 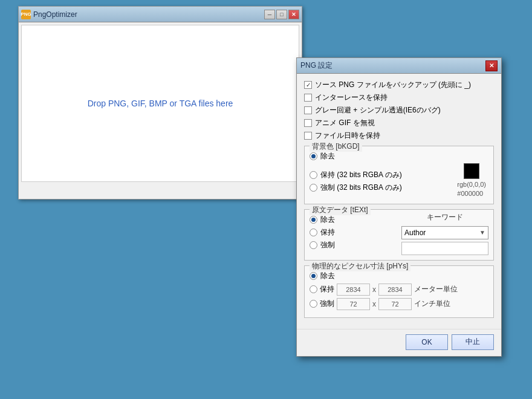 I want to click on keyword-dropdown: Author ▼, so click(x=445, y=233).